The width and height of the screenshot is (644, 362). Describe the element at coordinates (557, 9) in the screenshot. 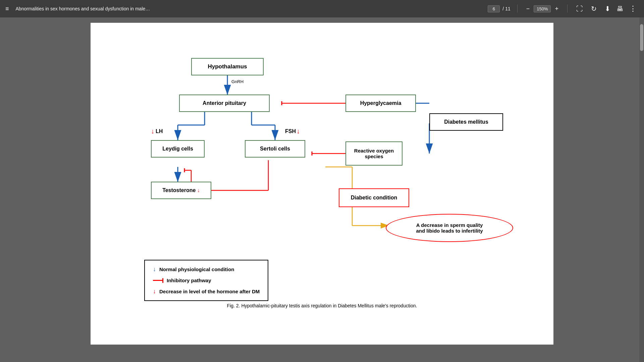

I see `zoom-in-button: +` at that location.